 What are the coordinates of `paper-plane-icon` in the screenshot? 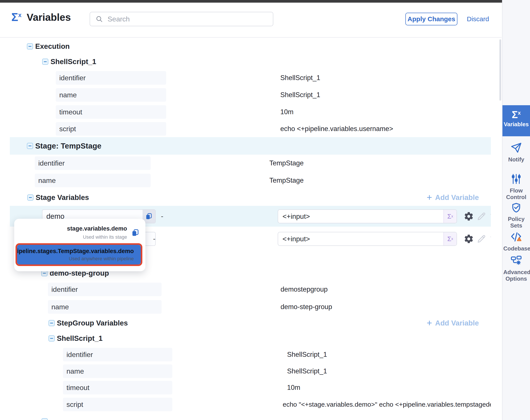 It's located at (516, 148).